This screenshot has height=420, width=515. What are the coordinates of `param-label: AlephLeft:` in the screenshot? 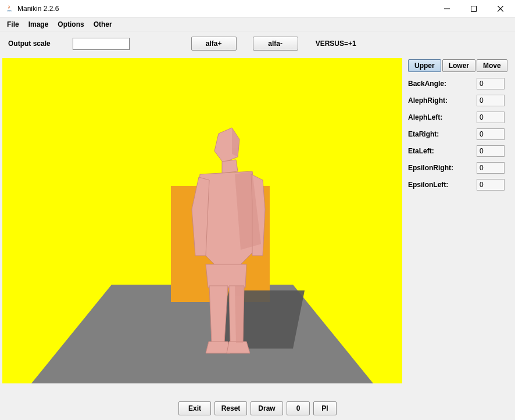 It's located at (441, 117).